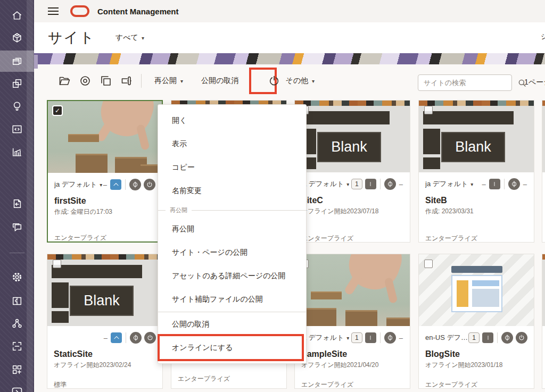 This screenshot has width=545, height=392. What do you see at coordinates (290, 38) in the screenshot?
I see `page-header: サイト すべて ▾ ジ` at bounding box center [290, 38].